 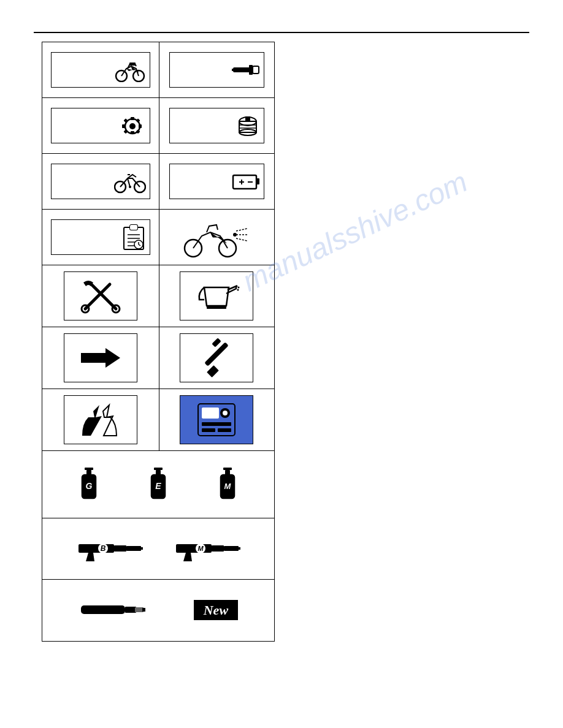 I want to click on inner-square-screwdriver, so click(x=216, y=358).